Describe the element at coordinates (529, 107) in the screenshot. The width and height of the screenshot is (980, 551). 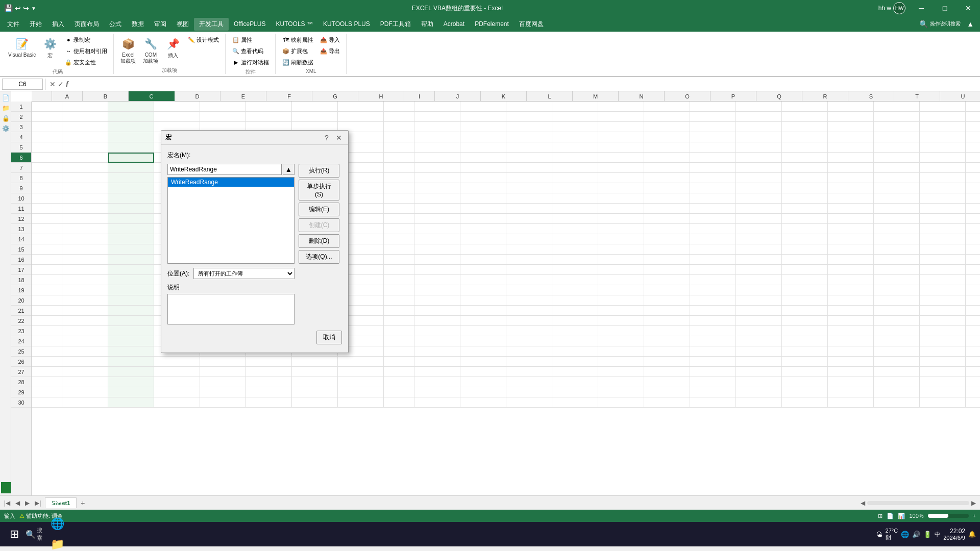
I see `cell-L1` at that location.